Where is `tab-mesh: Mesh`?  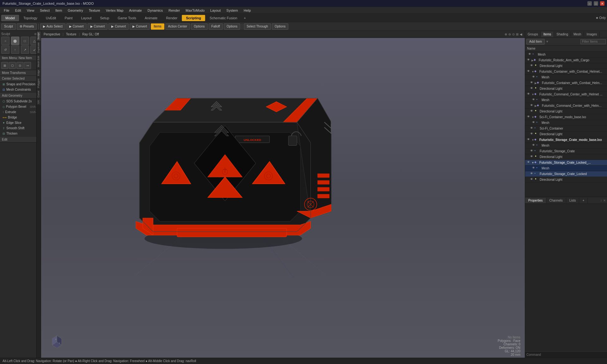 tab-mesh: Mesh is located at coordinates (577, 34).